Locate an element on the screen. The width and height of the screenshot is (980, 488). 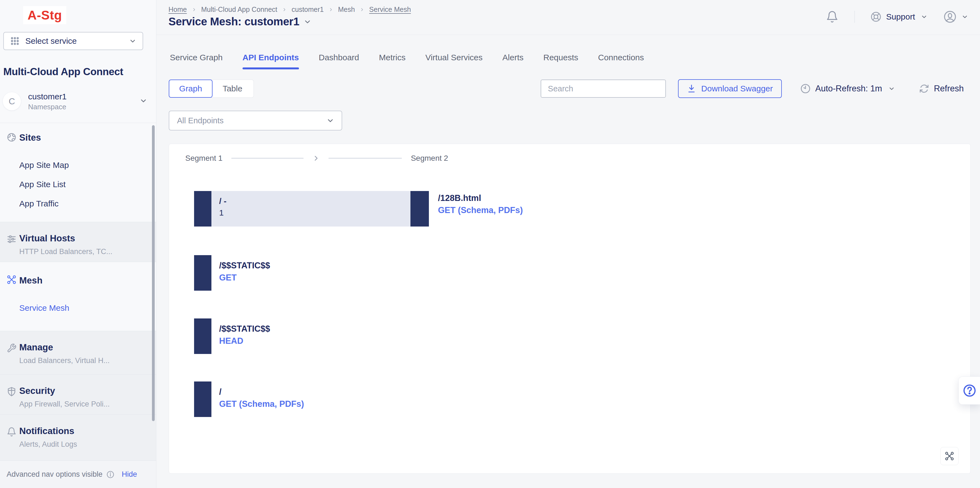
breadcrumb-home: Home is located at coordinates (178, 9).